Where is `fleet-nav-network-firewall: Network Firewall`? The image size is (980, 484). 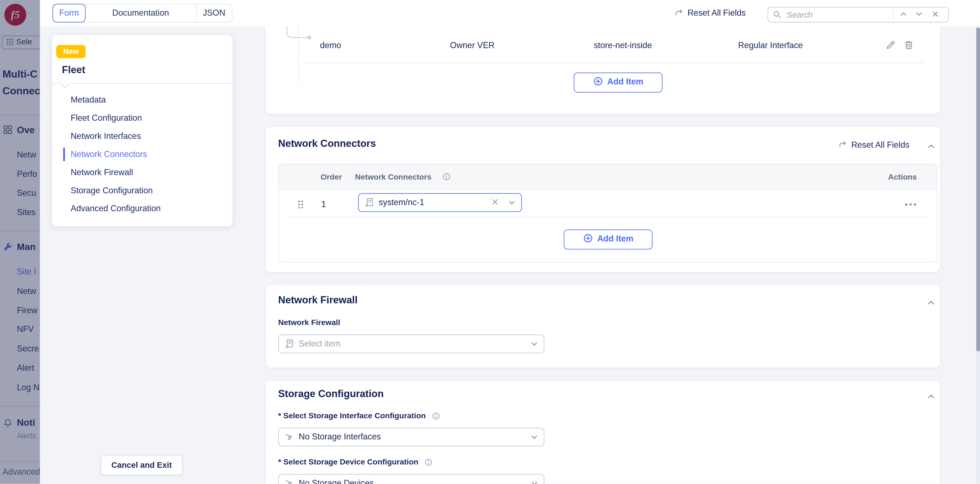 fleet-nav-network-firewall: Network Firewall is located at coordinates (102, 173).